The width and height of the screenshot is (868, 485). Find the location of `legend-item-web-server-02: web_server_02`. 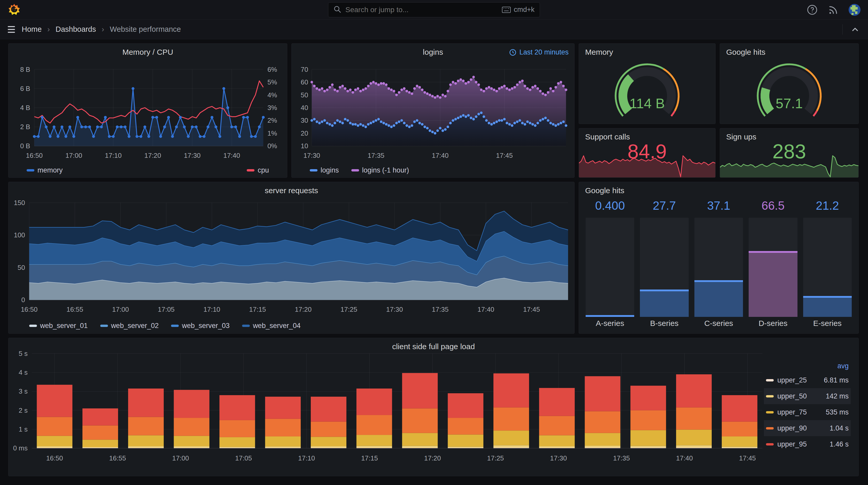

legend-item-web-server-02: web_server_02 is located at coordinates (129, 326).